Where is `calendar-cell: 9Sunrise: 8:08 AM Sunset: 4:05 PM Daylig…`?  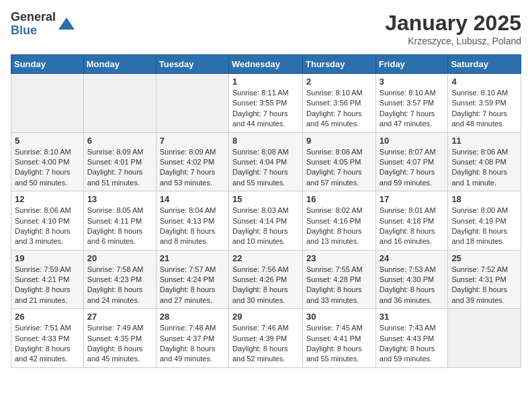
calendar-cell: 9Sunrise: 8:08 AM Sunset: 4:05 PM Daylig… is located at coordinates (340, 162).